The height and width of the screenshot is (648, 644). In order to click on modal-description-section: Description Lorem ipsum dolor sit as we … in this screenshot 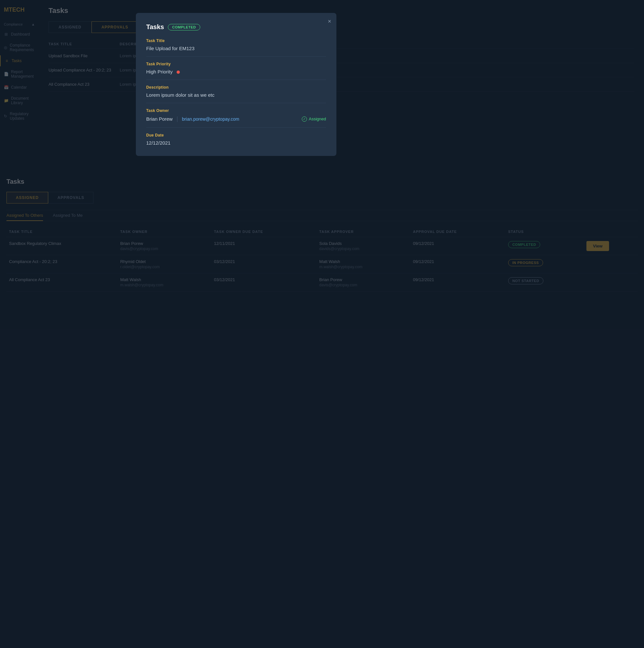, I will do `click(236, 91)`.